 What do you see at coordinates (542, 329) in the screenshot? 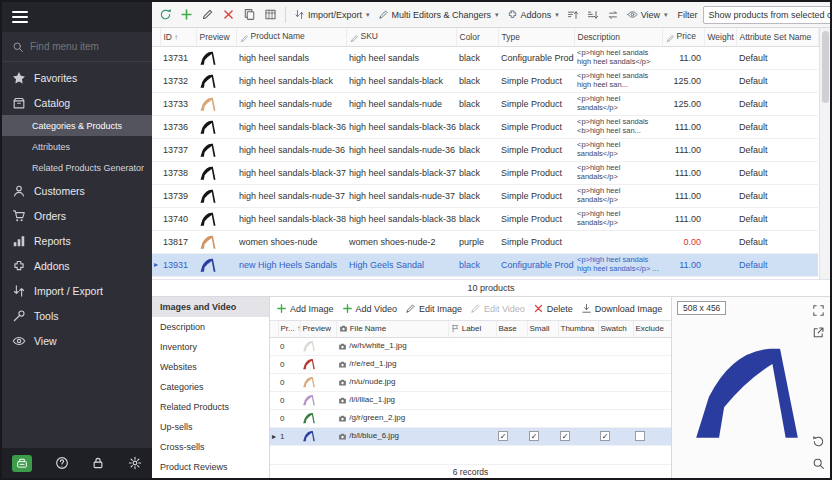
I see `column-header-small: Small` at bounding box center [542, 329].